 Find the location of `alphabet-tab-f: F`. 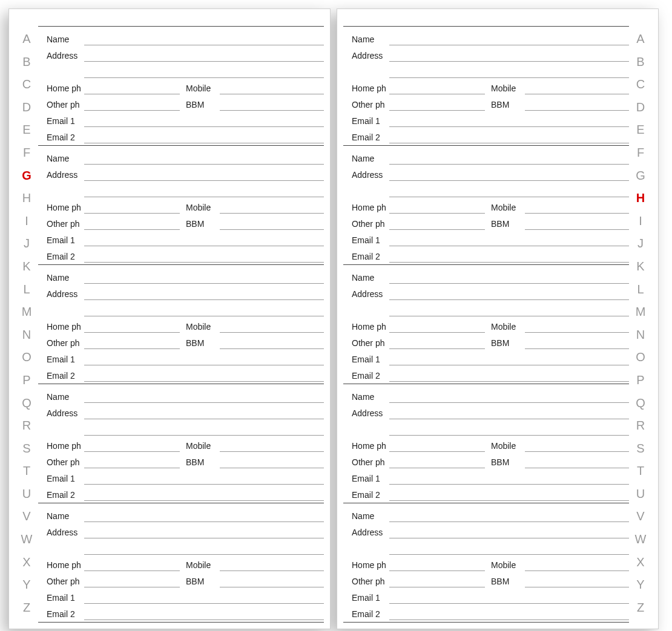

alphabet-tab-f: F is located at coordinates (27, 153).